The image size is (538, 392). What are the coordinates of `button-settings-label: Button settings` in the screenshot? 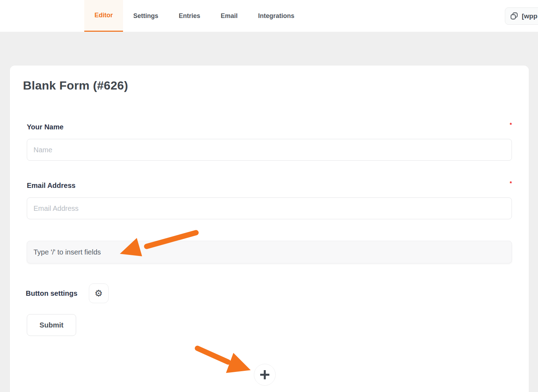 It's located at (51, 293).